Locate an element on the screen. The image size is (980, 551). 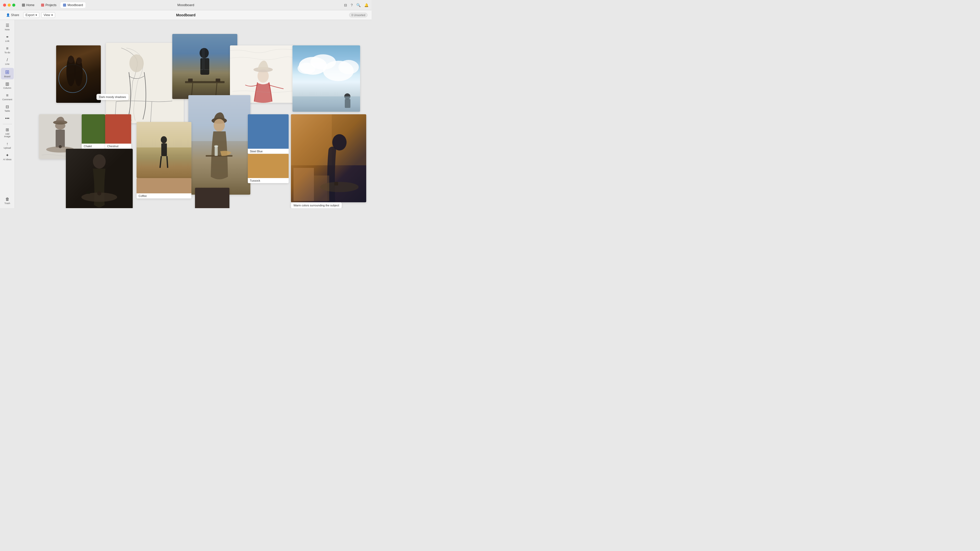
swatch-chalet-color is located at coordinates (94, 129).